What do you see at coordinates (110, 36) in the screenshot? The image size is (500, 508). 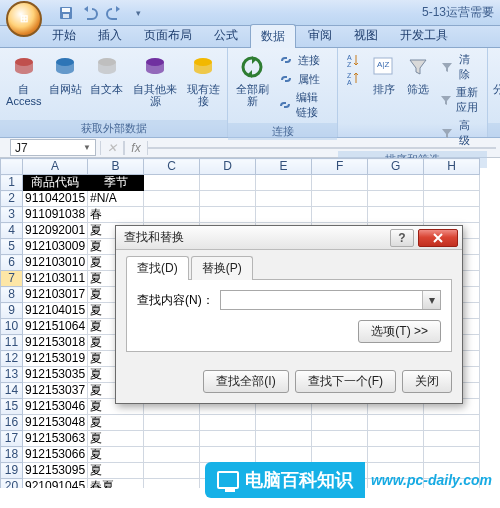 I see `ribbon-tab-1: 插入` at bounding box center [110, 36].